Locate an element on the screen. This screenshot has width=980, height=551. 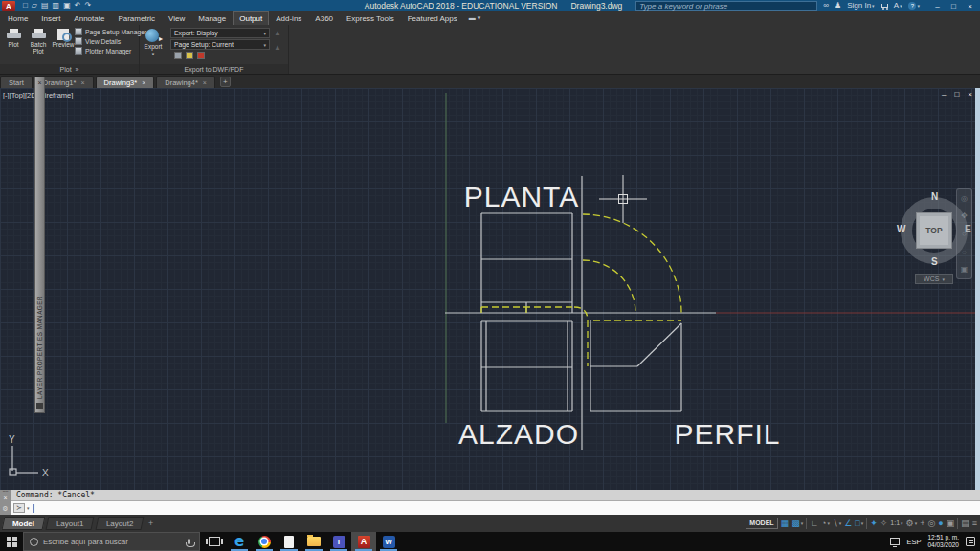
file-tab-start: Start is located at coordinates (16, 82).